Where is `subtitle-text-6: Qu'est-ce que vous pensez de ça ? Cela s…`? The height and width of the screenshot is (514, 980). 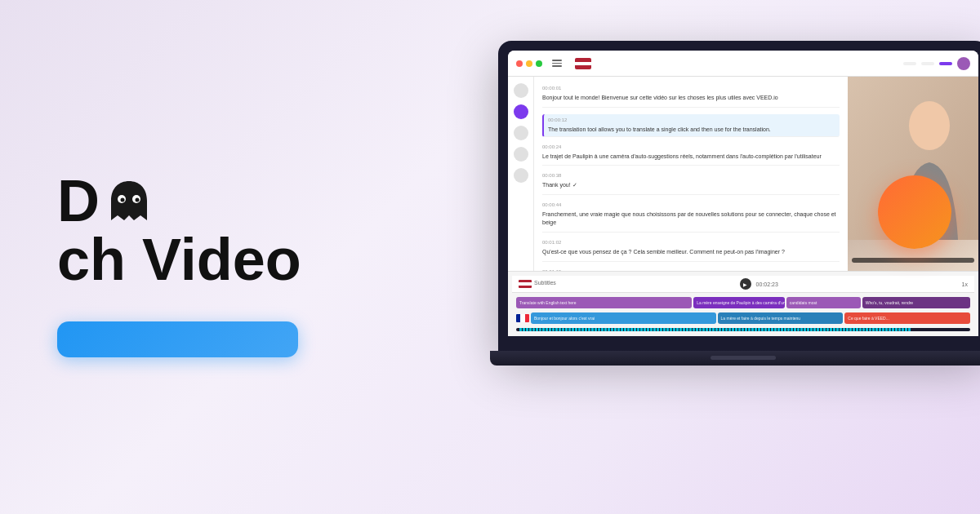 subtitle-text-6: Qu'est-ce que vous pensez de ça ? Cela s… is located at coordinates (691, 252).